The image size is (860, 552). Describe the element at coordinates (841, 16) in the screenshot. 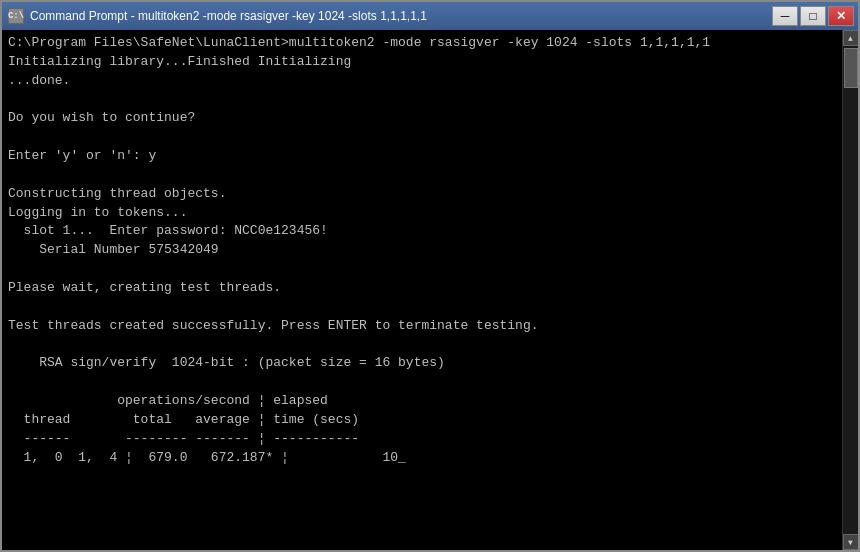

I see `close-button: ✕` at that location.